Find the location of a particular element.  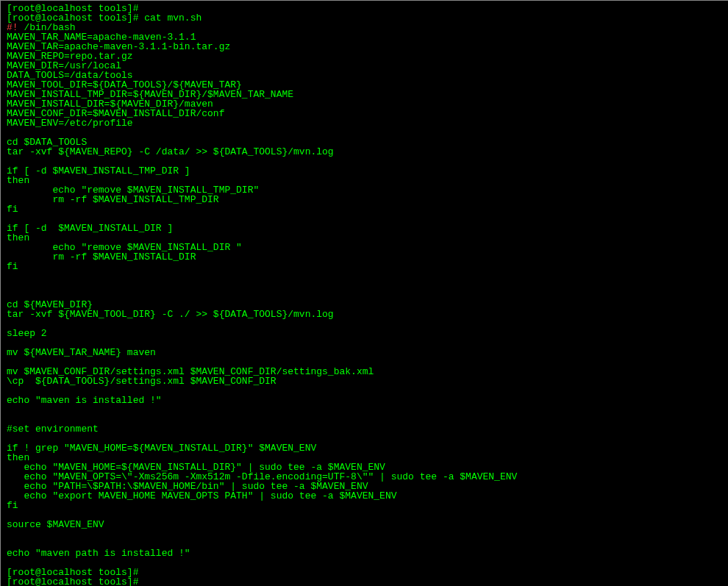

script-line: \cp ${DATA_TOOLS}/settings.xml $MAVEN_CO… is located at coordinates (141, 381).